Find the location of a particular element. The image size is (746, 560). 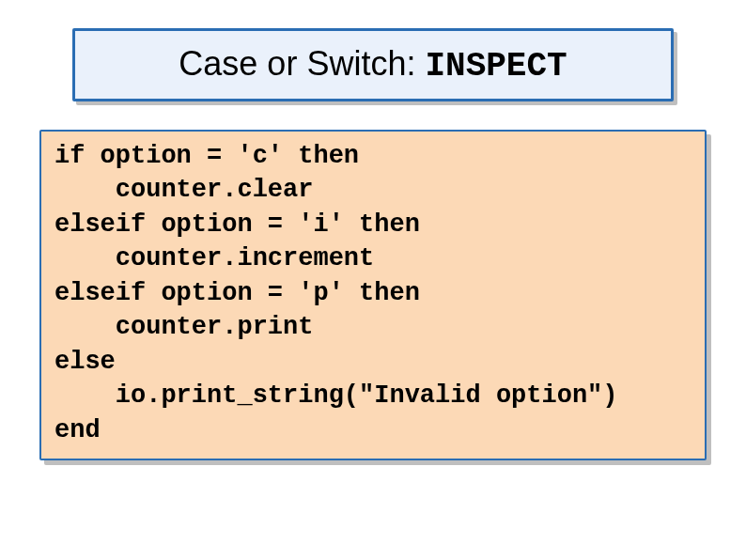

title-prefix: Case or Switch: is located at coordinates (302, 64).